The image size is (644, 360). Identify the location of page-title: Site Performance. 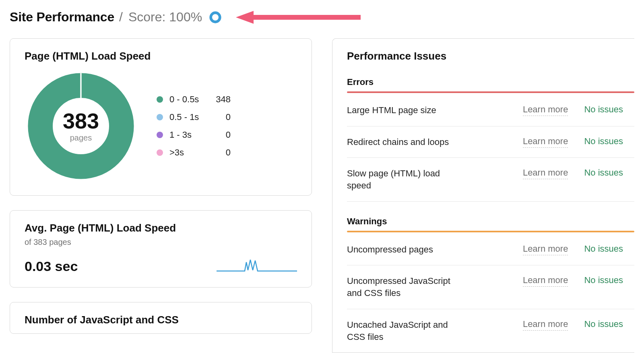
(62, 17).